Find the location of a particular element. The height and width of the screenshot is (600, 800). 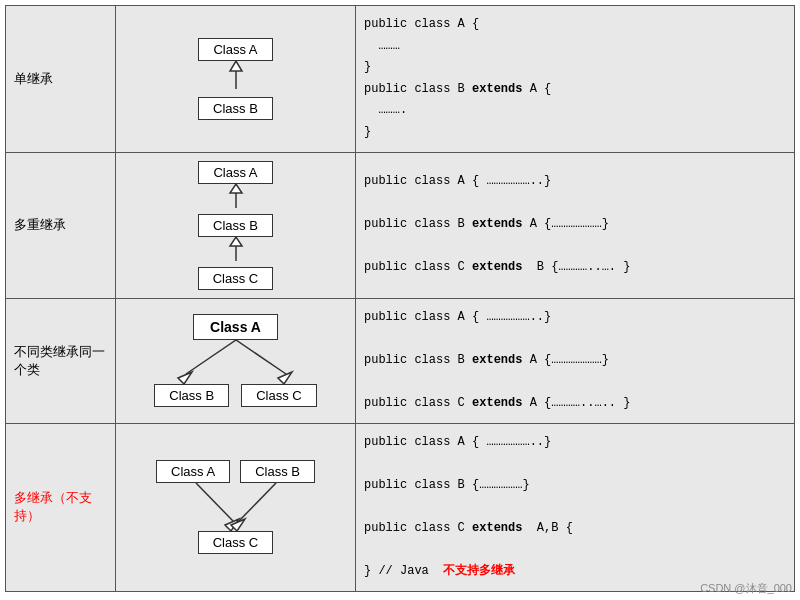

label-single-inherit: 单继承 is located at coordinates (61, 80).